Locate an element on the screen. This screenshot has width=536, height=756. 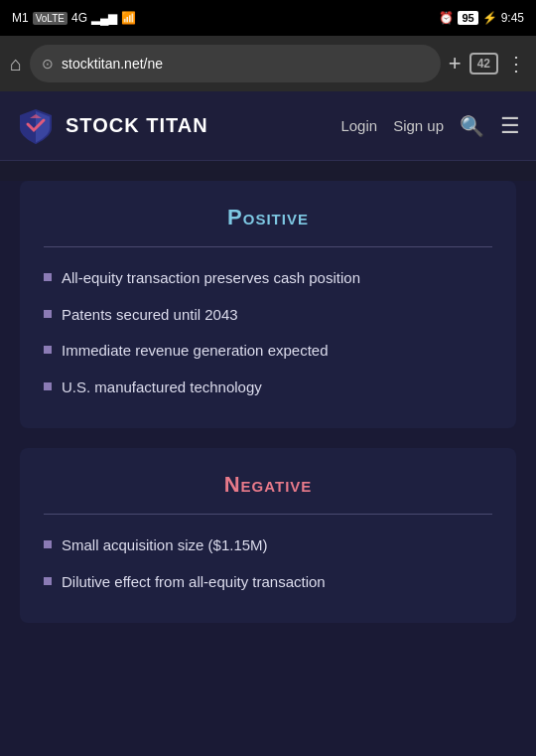
negative-bullet-list: Small acquisition size ($1.15M) Dilutive… is located at coordinates (268, 564).